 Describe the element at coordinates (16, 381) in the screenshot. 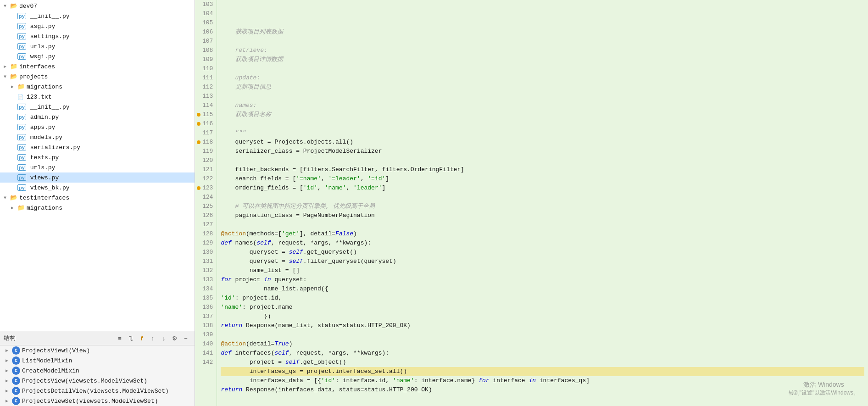

I see `struct-icon-3: C` at that location.